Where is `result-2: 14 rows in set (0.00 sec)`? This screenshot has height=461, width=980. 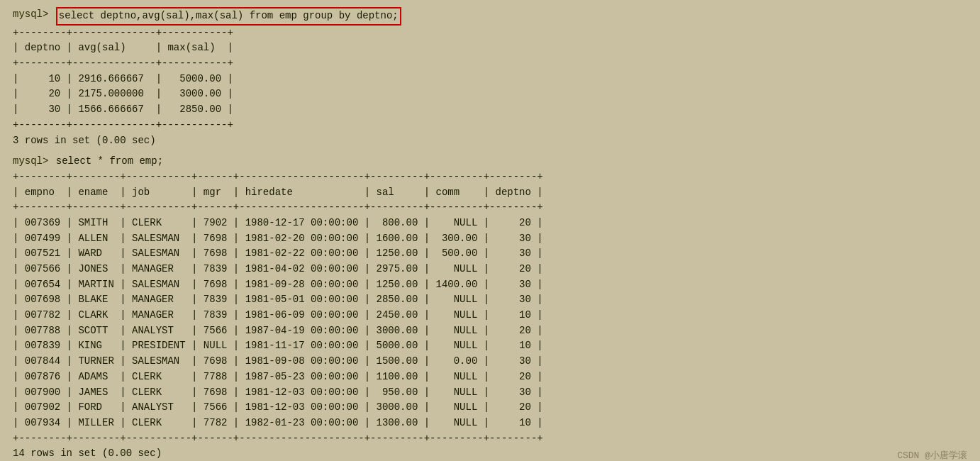 result-2: 14 rows in set (0.00 sec) is located at coordinates (490, 454).